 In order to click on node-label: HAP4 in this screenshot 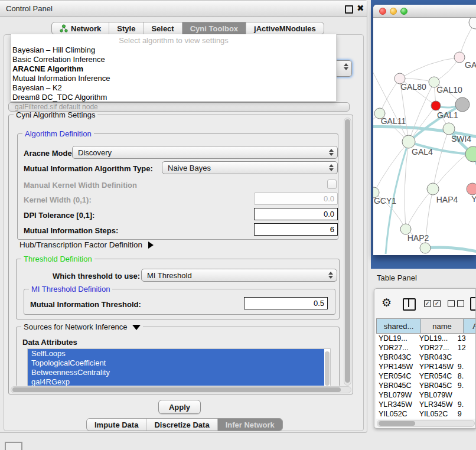, I will do `click(448, 200)`.